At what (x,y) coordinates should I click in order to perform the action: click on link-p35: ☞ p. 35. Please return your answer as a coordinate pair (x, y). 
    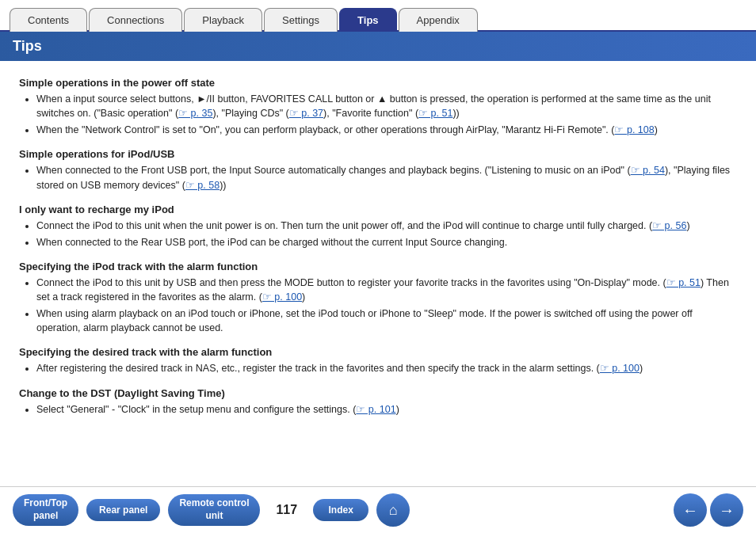
    Looking at the image, I should click on (195, 113).